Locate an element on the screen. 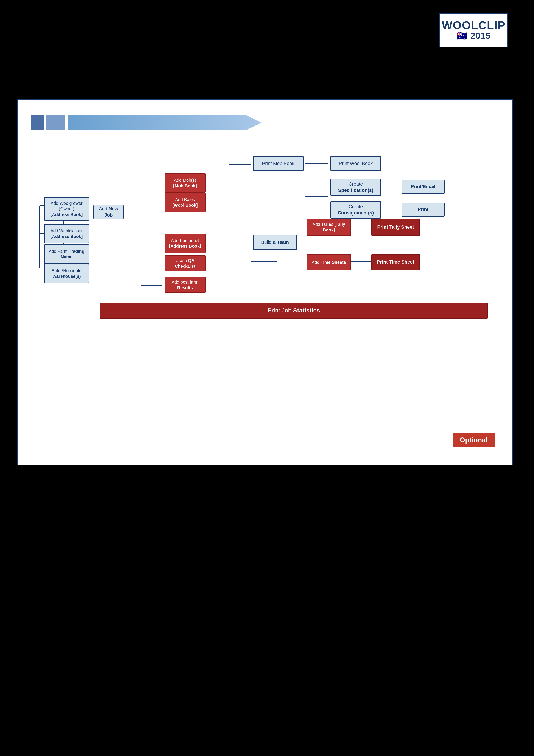 This screenshot has height=756, width=534. print-mob-book-node: Print Mob Book is located at coordinates (278, 164).